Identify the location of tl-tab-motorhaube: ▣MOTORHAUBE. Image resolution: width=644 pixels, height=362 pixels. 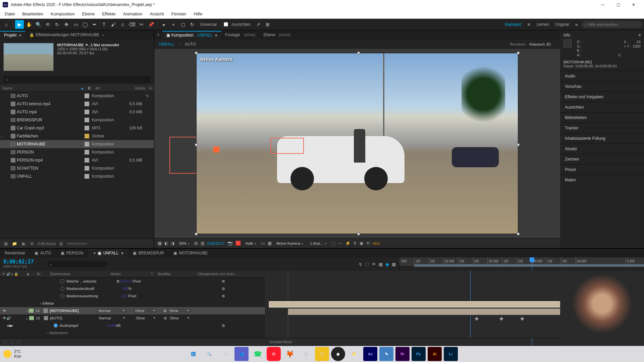
(191, 253).